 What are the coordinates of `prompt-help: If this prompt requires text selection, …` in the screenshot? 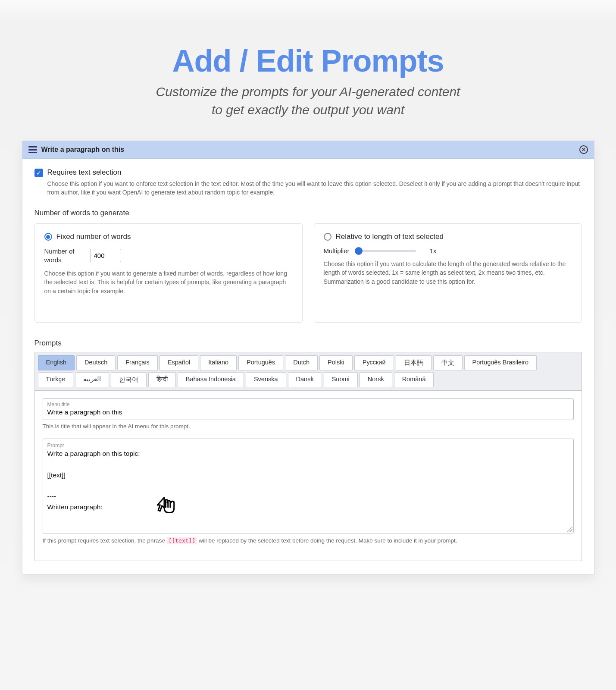 It's located at (308, 541).